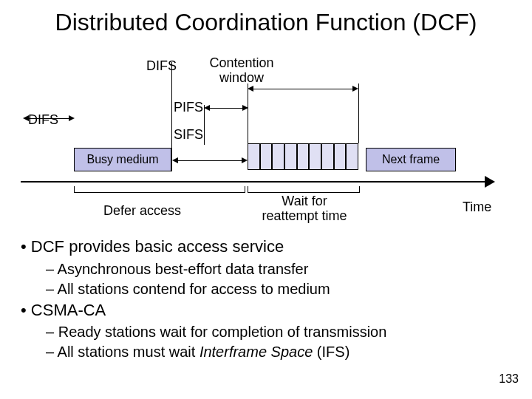  What do you see at coordinates (303, 89) in the screenshot?
I see `contention-window-span-arrow` at bounding box center [303, 89].